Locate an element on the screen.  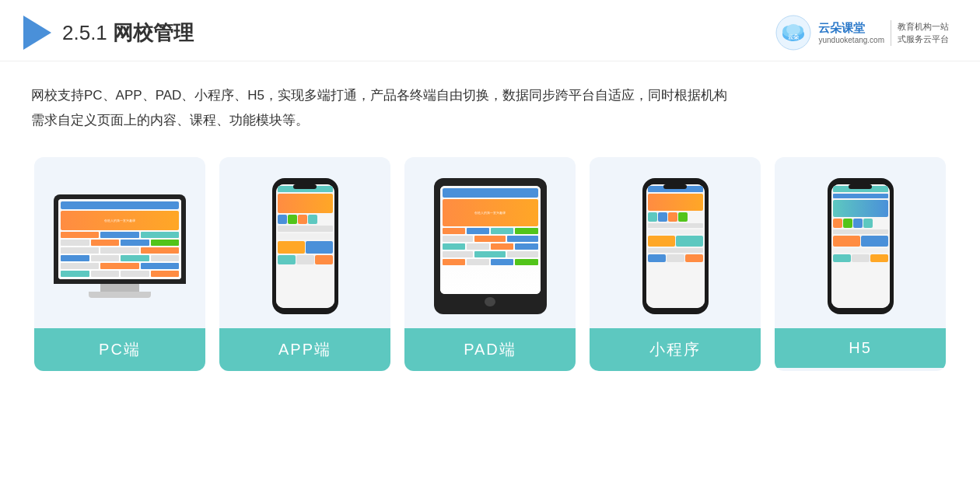
logo-triangle-icon is located at coordinates (37, 33).